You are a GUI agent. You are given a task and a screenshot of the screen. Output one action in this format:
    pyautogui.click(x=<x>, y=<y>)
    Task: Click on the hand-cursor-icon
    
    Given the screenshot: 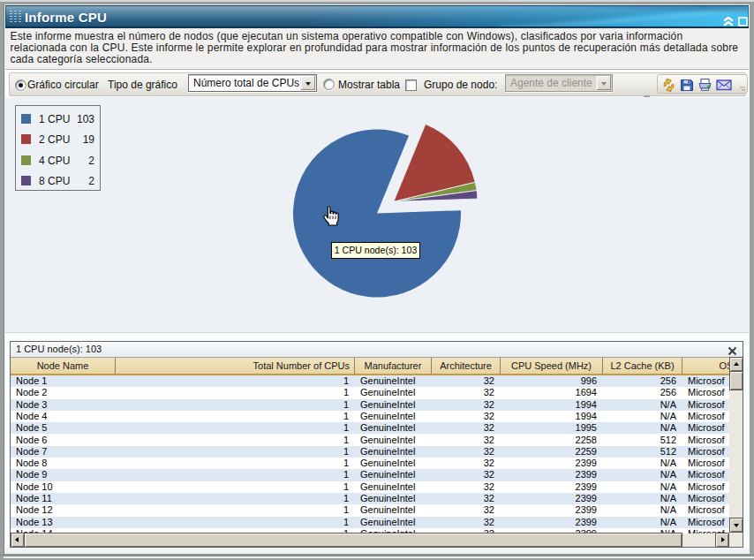 What is the action you would take?
    pyautogui.click(x=331, y=215)
    